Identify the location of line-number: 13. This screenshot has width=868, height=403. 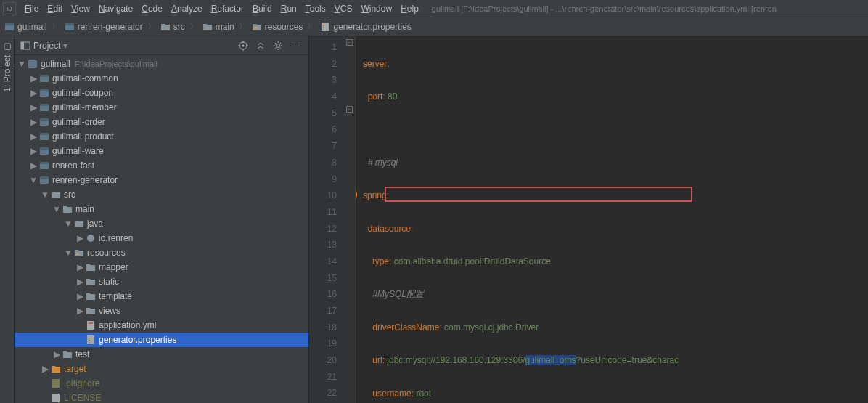
(323, 245).